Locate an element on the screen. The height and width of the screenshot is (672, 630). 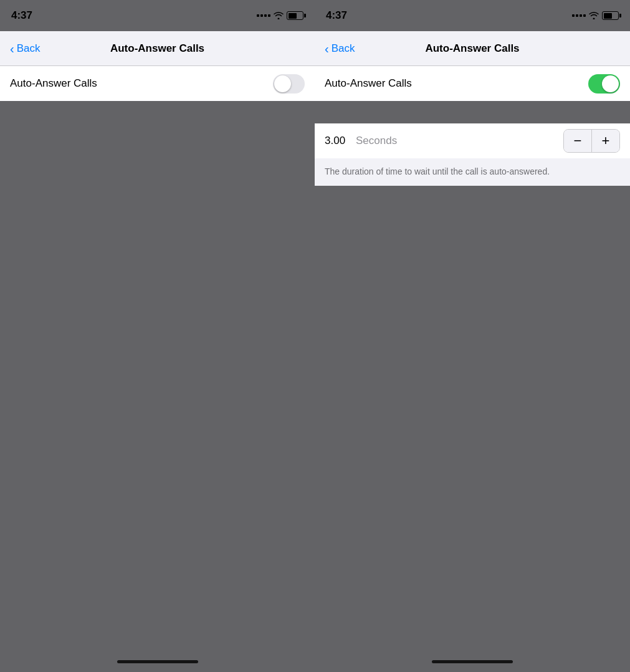
right-back-button: ‹ Back is located at coordinates (340, 49).